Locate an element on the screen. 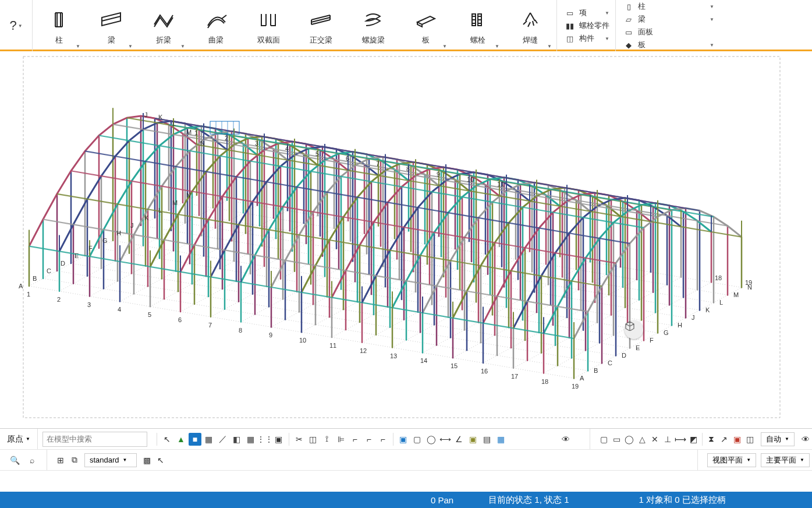 Image resolution: width=812 pixels, height=508 pixels. dim-icon: ⟷ is located at coordinates (445, 439).